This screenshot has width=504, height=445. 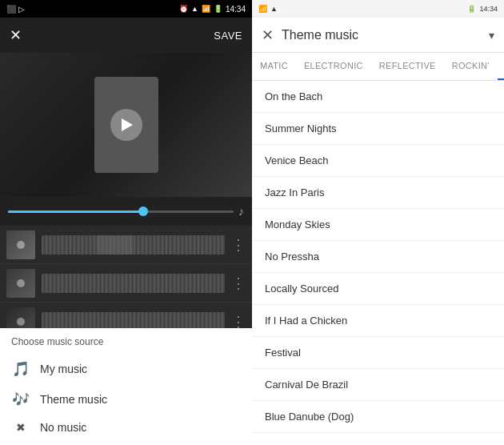 I want to click on music-source-section: Choose music source 🎵 My music 🎶 Theme m…, so click(x=126, y=387).